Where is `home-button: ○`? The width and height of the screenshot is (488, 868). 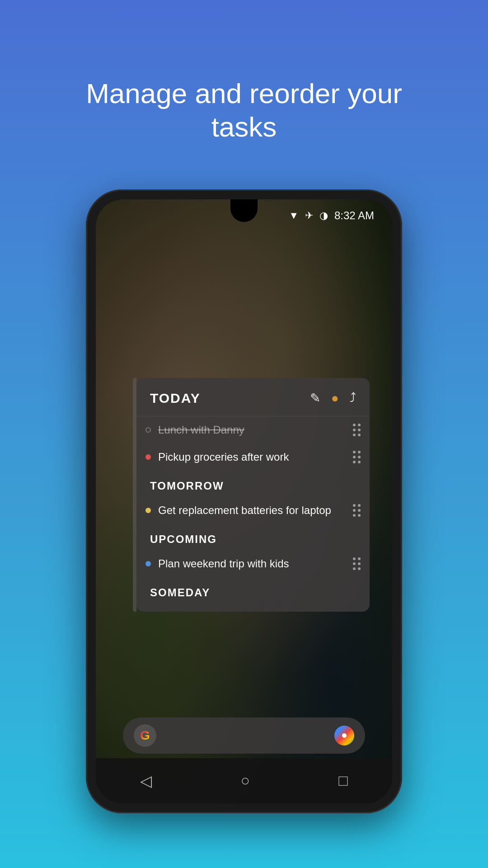 home-button: ○ is located at coordinates (245, 780).